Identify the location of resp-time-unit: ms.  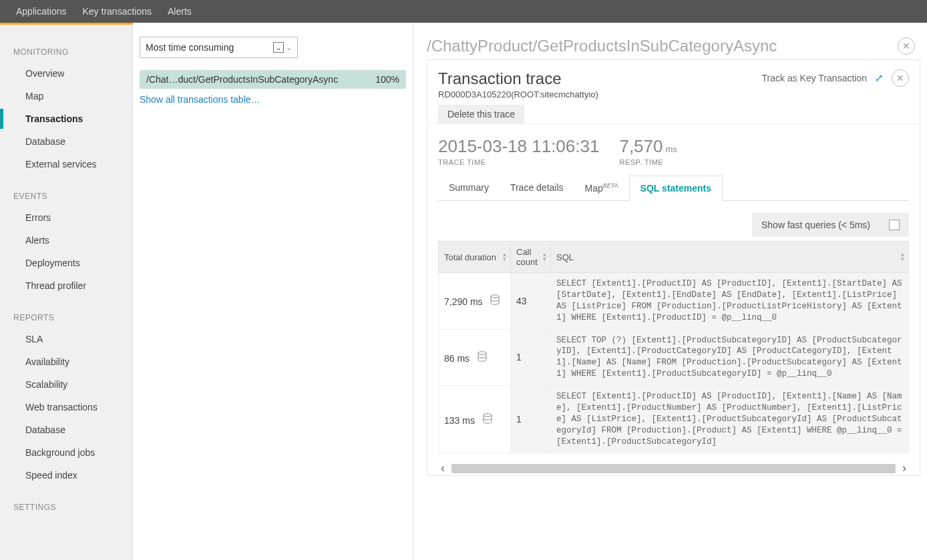
(671, 150).